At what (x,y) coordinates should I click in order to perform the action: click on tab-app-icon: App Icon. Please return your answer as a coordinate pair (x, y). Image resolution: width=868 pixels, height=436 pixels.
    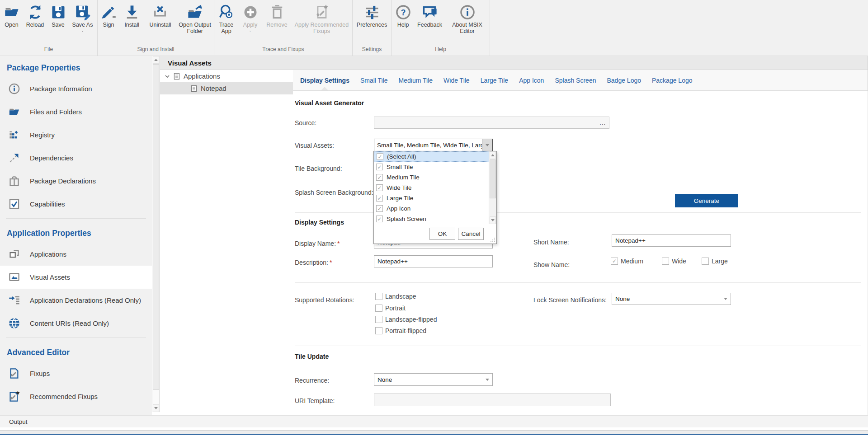
    Looking at the image, I should click on (532, 80).